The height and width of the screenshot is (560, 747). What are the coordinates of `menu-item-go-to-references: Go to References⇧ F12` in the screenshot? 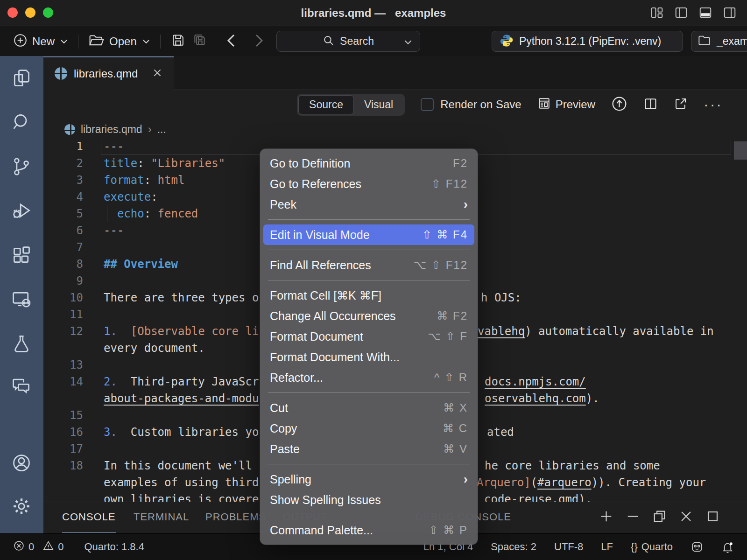 It's located at (369, 184).